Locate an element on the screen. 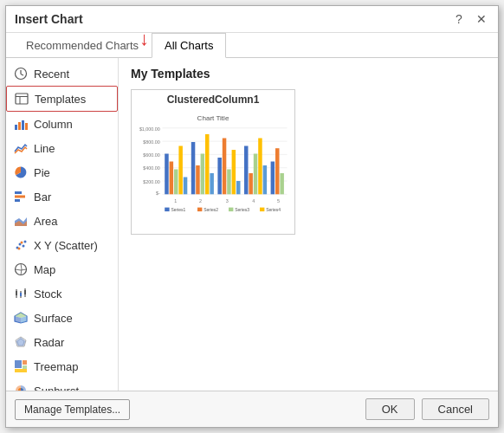 The image size is (504, 433). sidebar-item-scatter: X Y (Scatter) is located at coordinates (62, 245).